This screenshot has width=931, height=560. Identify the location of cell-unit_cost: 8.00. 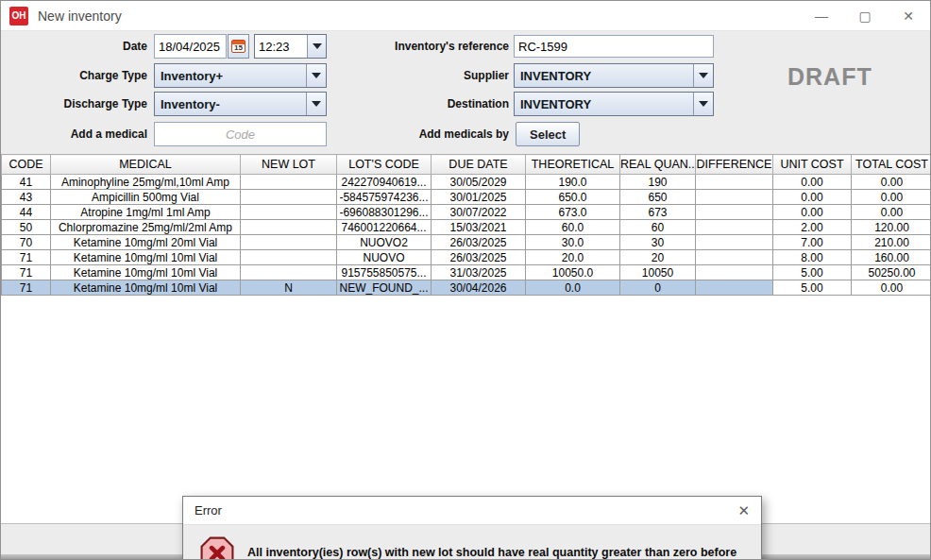
(812, 258).